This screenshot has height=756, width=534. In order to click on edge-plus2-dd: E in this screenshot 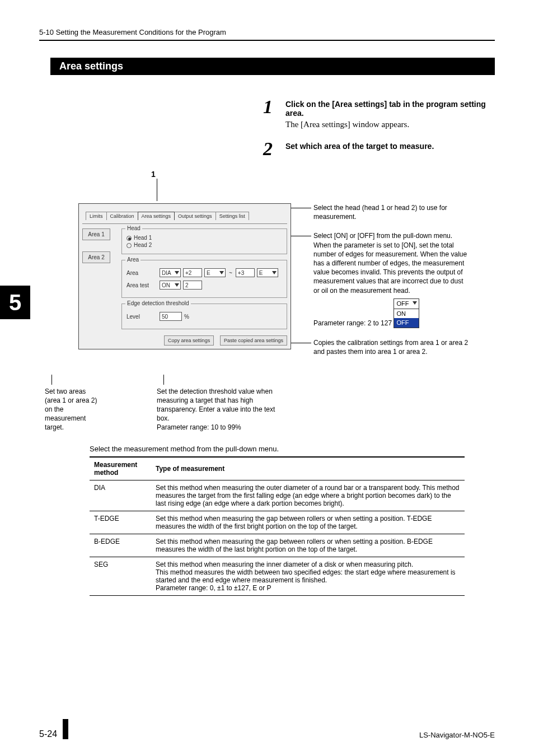, I will do `click(215, 273)`.